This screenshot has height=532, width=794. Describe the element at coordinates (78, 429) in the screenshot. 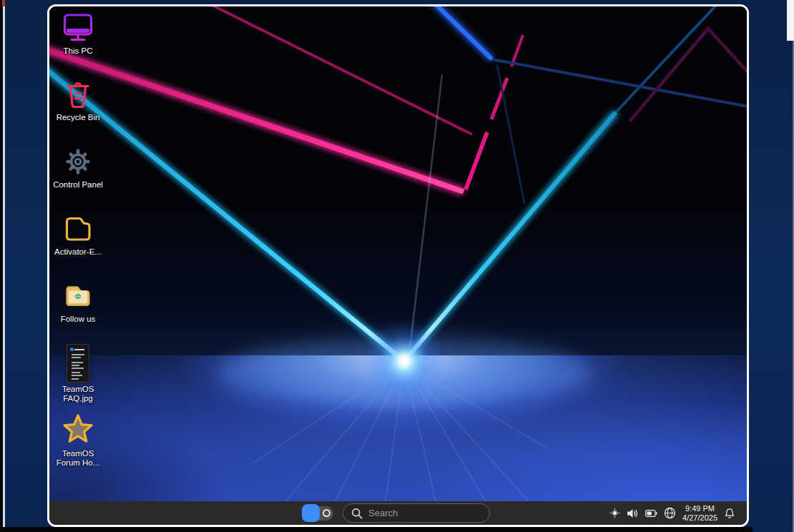

I see `star-icon` at that location.